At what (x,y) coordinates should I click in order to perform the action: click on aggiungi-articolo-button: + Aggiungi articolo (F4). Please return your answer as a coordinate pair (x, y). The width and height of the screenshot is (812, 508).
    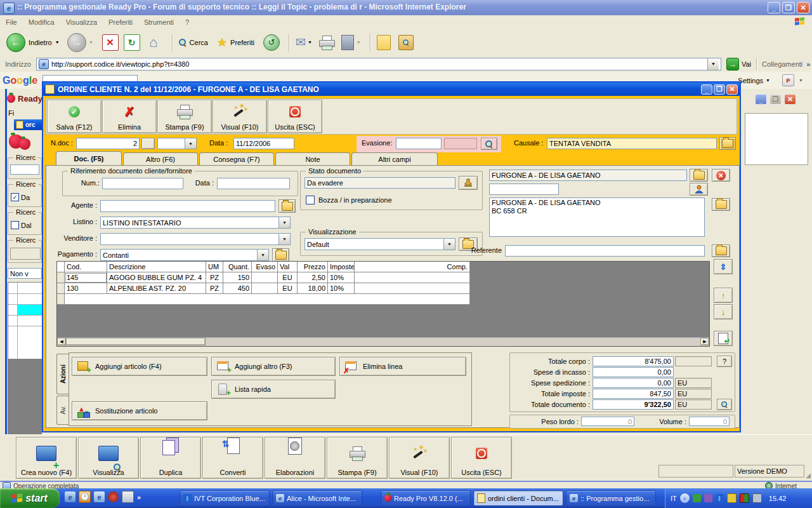
    Looking at the image, I should click on (140, 366).